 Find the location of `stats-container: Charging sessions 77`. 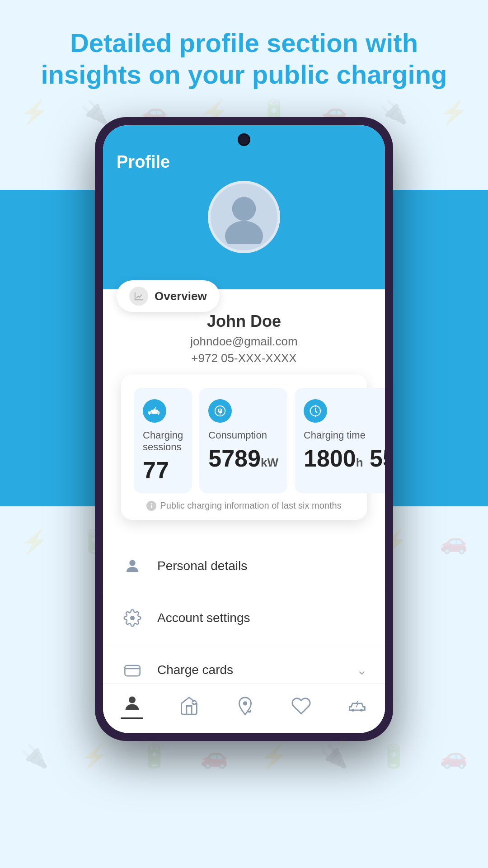

stats-container: Charging sessions 77 is located at coordinates (244, 447).